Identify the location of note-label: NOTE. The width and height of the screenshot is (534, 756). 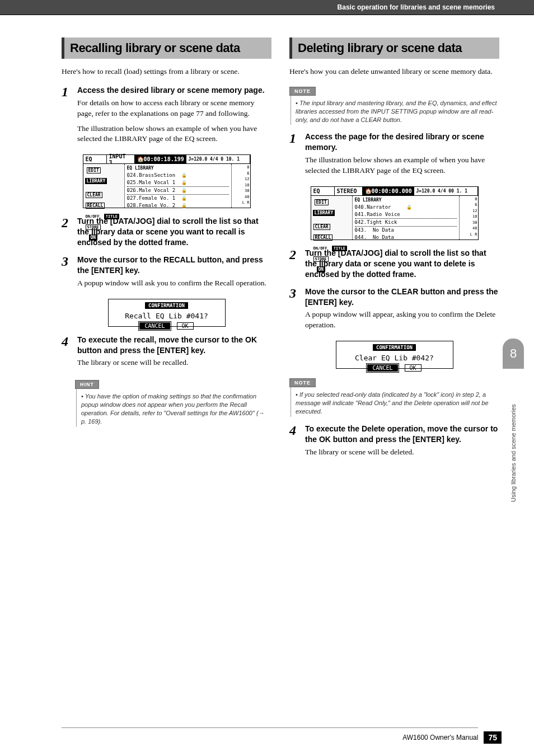
(302, 383).